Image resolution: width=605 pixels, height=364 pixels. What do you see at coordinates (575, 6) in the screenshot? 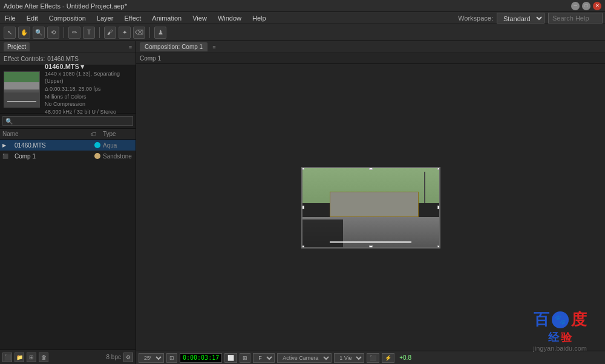
I see `minimize-button: ─` at bounding box center [575, 6].